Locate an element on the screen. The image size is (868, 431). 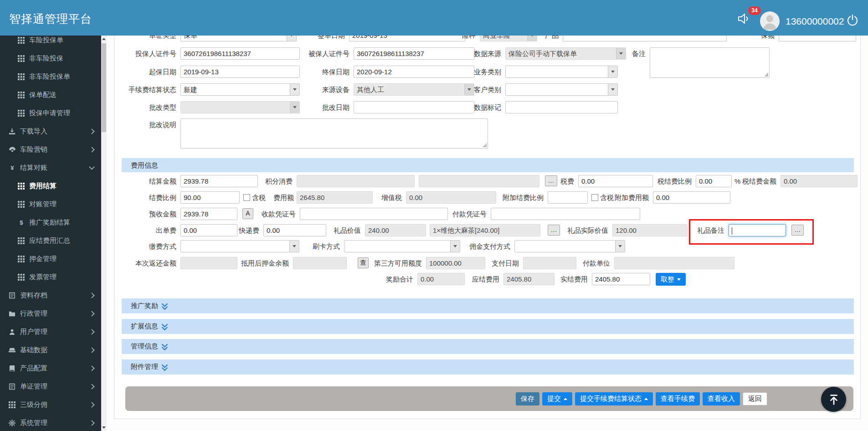
sidebar-item-label: 用户管理 is located at coordinates (34, 332).